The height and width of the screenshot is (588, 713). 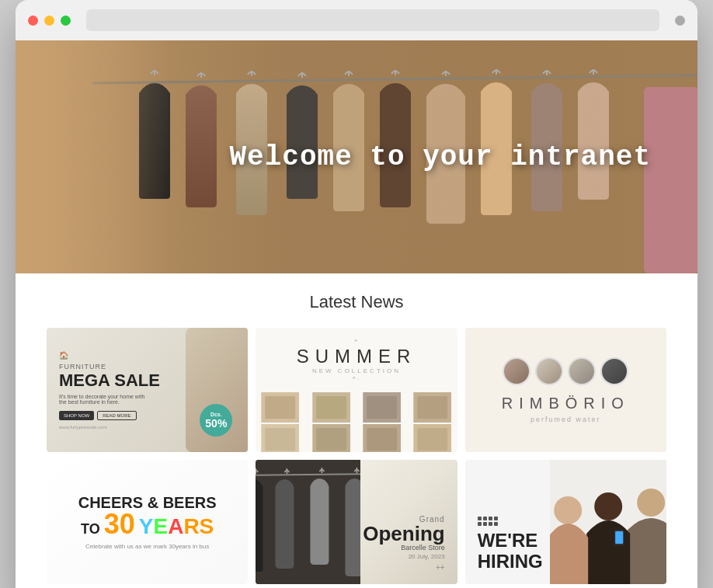 What do you see at coordinates (148, 381) in the screenshot?
I see `furniture-title: MEGA SALE` at bounding box center [148, 381].